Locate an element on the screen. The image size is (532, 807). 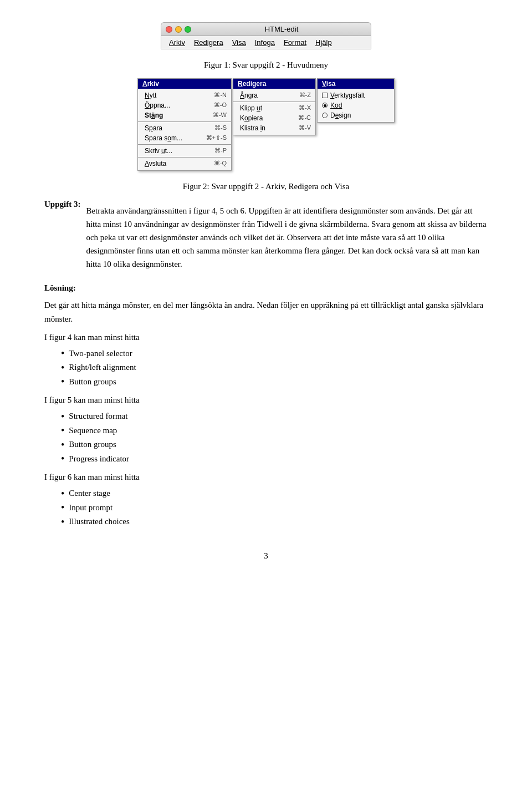
menu-screenshot: Arkiv Nytt ⌘-N Öppna... ⌘-O Stäng ⌘-W is located at coordinates (266, 124).